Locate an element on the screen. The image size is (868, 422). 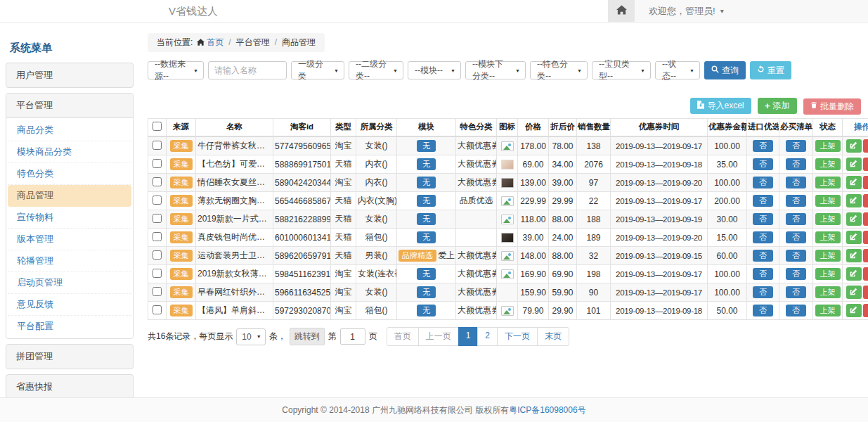
sidebar-item-module-goods-category: 模块商品分类 is located at coordinates (70, 152).